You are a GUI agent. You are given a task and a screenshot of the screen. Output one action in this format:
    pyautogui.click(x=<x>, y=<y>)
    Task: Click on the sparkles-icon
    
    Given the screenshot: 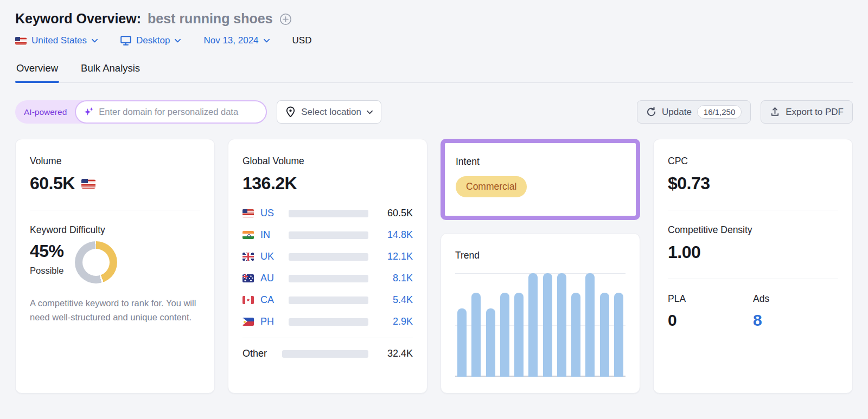 What is the action you would take?
    pyautogui.click(x=89, y=112)
    